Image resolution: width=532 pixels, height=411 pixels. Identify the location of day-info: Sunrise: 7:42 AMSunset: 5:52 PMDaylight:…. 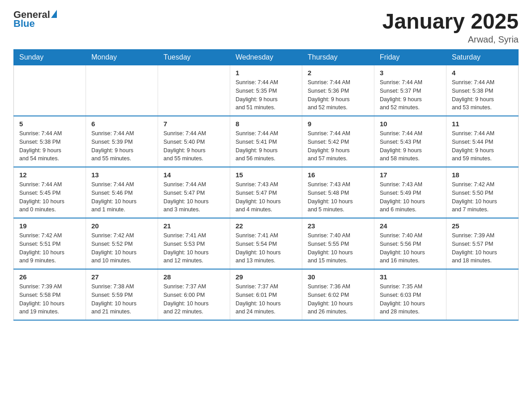
(122, 248).